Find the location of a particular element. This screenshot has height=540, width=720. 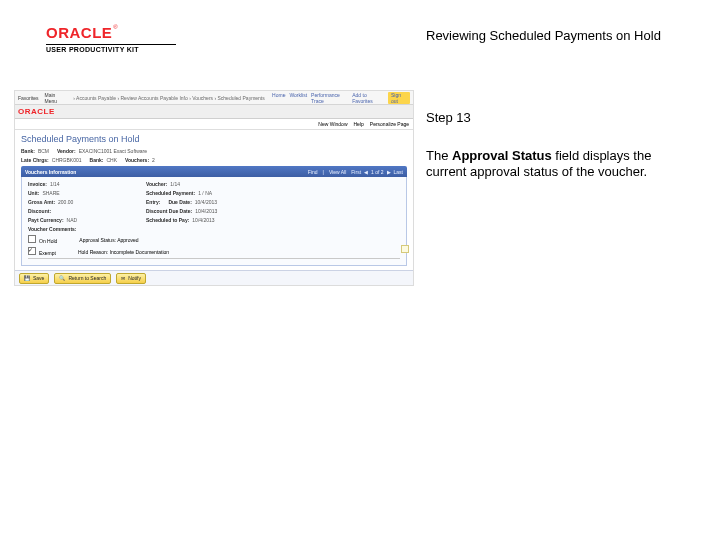

perftrace-link: Performance Trace is located at coordinates (330, 98).